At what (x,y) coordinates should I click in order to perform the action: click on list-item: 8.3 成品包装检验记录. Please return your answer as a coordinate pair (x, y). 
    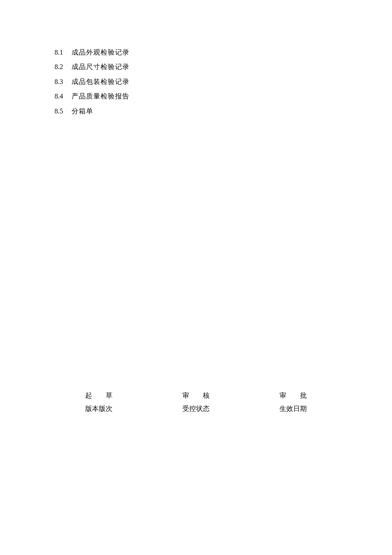
    Looking at the image, I should click on (92, 82).